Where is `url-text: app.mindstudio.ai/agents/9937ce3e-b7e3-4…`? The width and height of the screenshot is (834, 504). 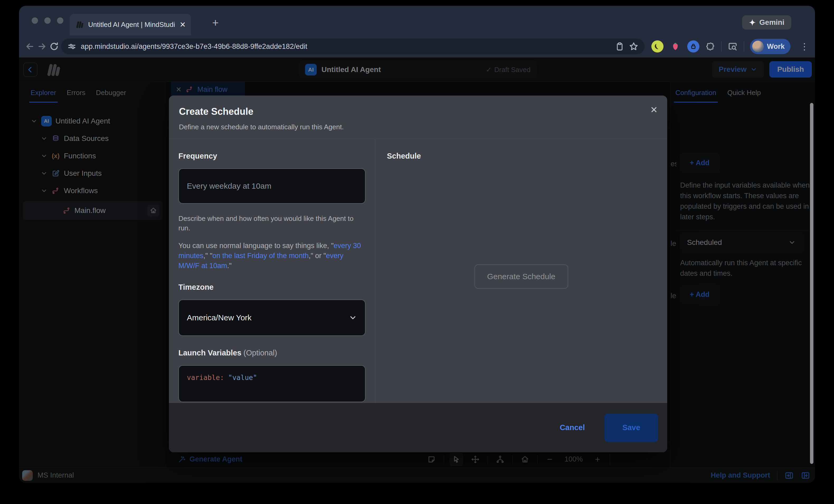
url-text: app.mindstudio.ai/agents/9937ce3e-b7e3-4… is located at coordinates (346, 47).